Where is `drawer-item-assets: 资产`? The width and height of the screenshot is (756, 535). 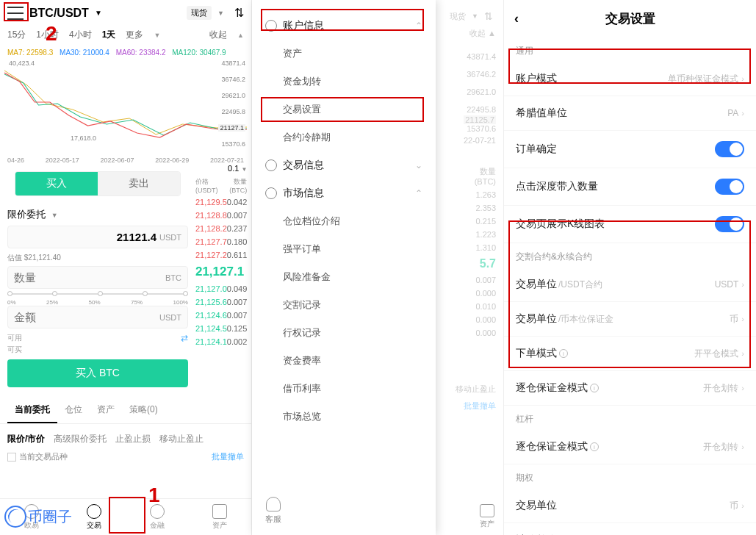
drawer-item-assets: 资产 is located at coordinates (344, 54).